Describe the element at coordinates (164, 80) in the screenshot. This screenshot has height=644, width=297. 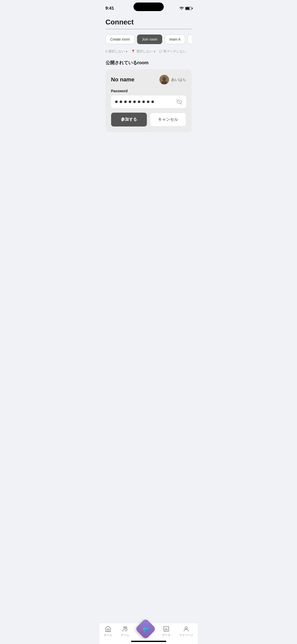
I see `avatar-image` at that location.